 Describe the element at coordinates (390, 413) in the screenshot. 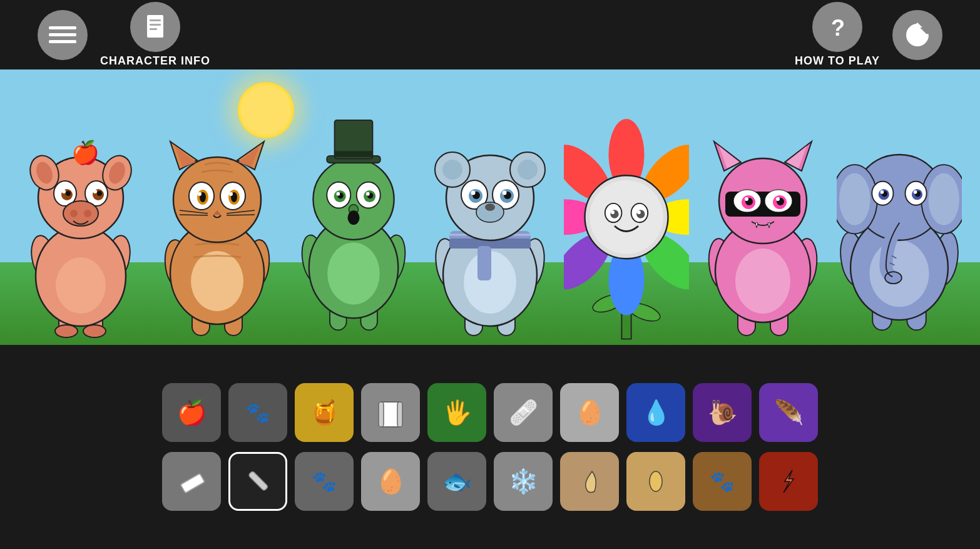

I see `tool-scroll` at that location.